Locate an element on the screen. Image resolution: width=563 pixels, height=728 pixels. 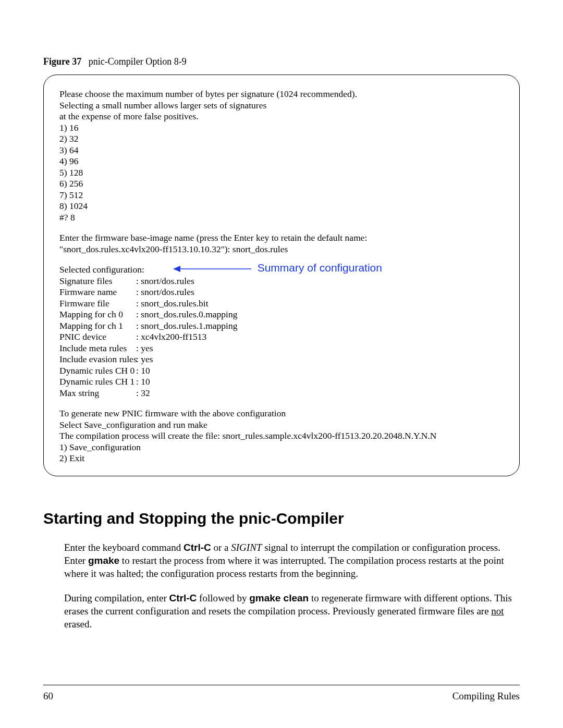
config-key: Include evasion rules is located at coordinates (97, 360).